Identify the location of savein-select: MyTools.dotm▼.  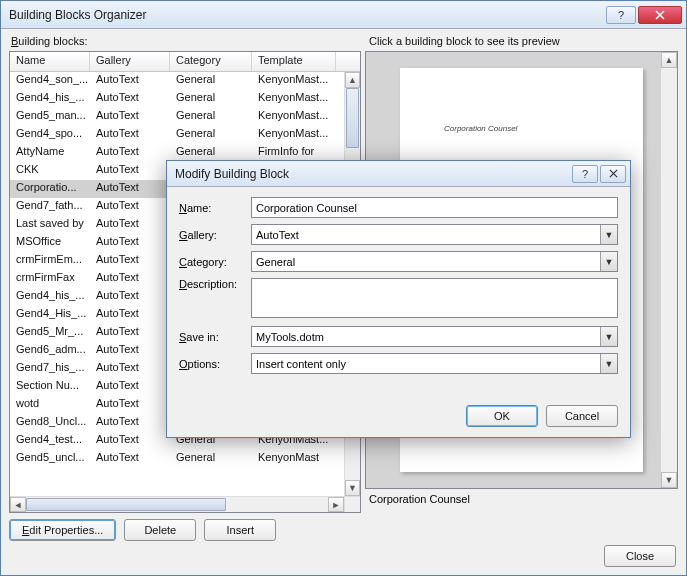
(434, 336).